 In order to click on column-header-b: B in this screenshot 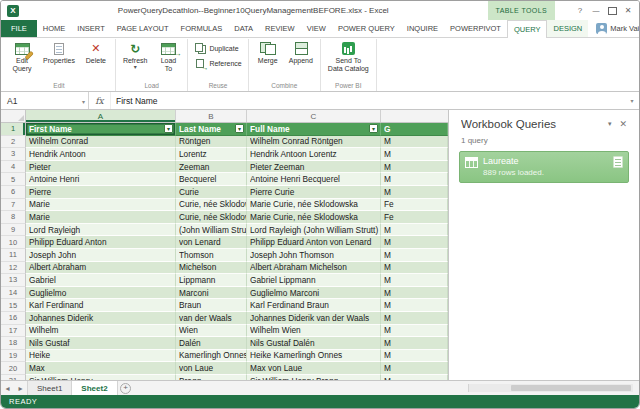, I will do `click(212, 116)`.